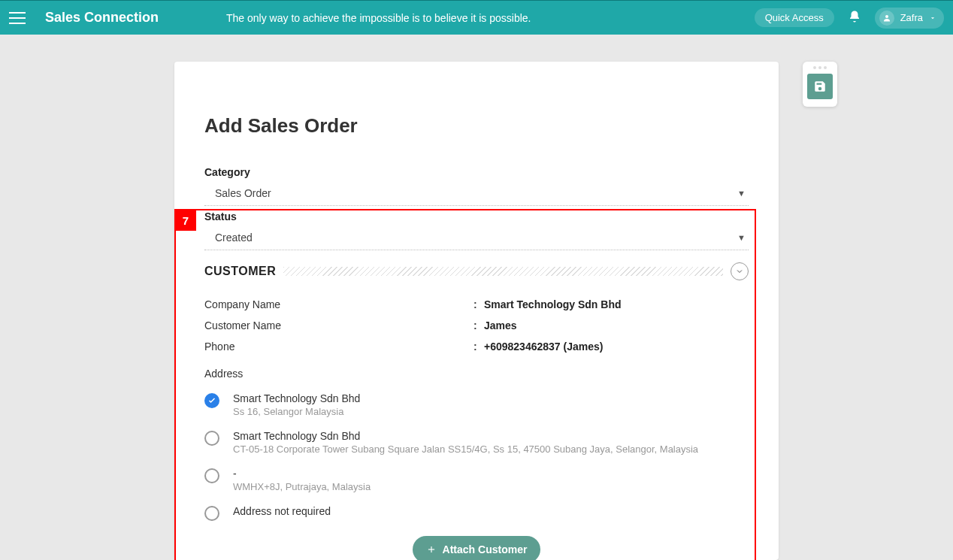 This screenshot has height=560, width=953. Describe the element at coordinates (820, 84) in the screenshot. I see `save-widget` at that location.